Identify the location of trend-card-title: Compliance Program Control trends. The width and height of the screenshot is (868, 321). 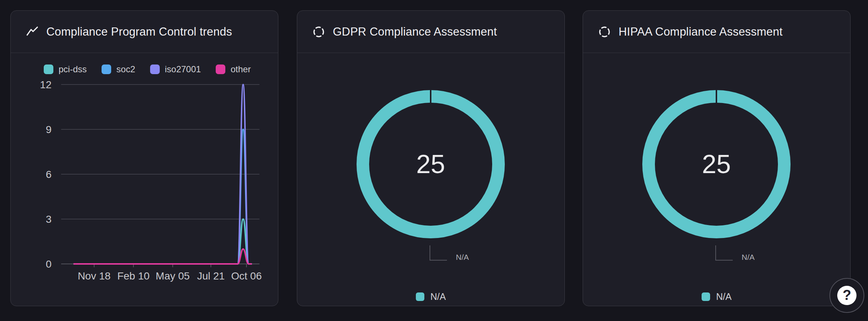
(139, 32).